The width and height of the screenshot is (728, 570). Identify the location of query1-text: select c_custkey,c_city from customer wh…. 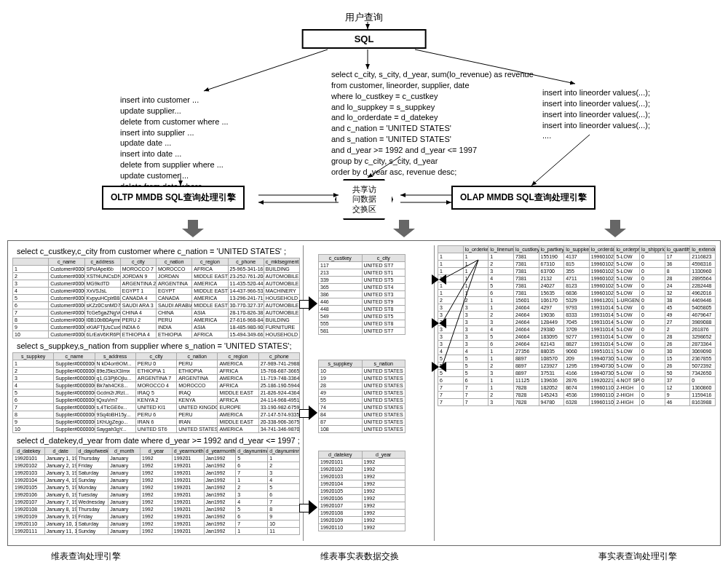
(159, 251).